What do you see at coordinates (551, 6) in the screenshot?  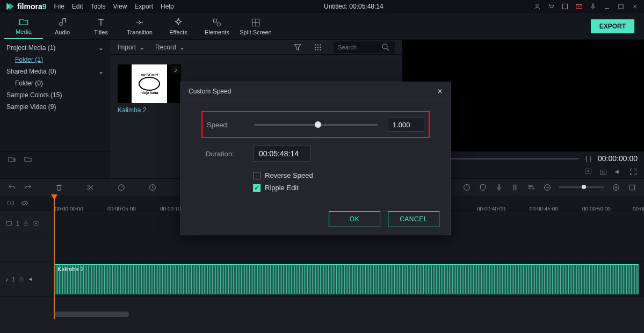 I see `cart-icon` at bounding box center [551, 6].